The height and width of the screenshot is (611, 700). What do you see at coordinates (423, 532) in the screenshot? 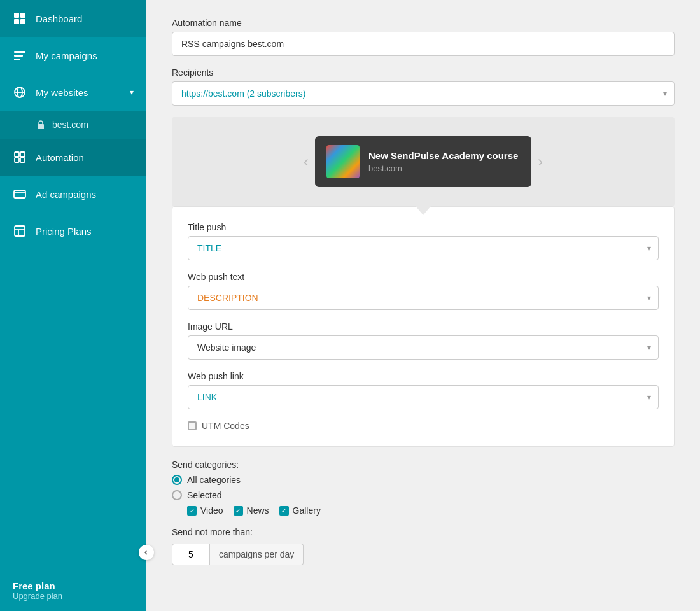
I see `send-not-more-label: Send not more than:` at bounding box center [423, 532].